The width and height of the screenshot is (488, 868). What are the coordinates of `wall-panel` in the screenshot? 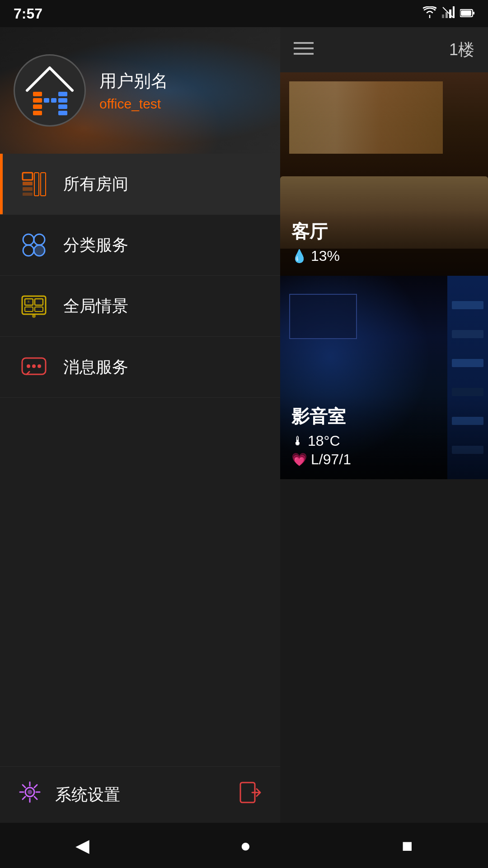 It's located at (366, 118).